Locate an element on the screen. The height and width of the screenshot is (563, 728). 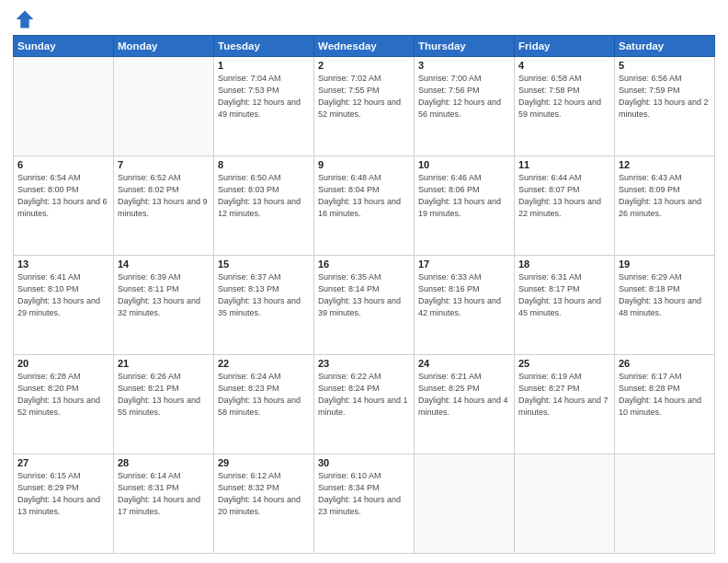
day-number: 19 is located at coordinates (665, 264).